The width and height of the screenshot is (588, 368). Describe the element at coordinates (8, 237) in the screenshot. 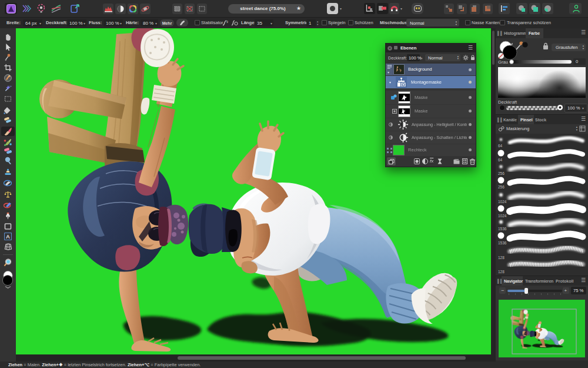

I see `svg-text: A` at that location.